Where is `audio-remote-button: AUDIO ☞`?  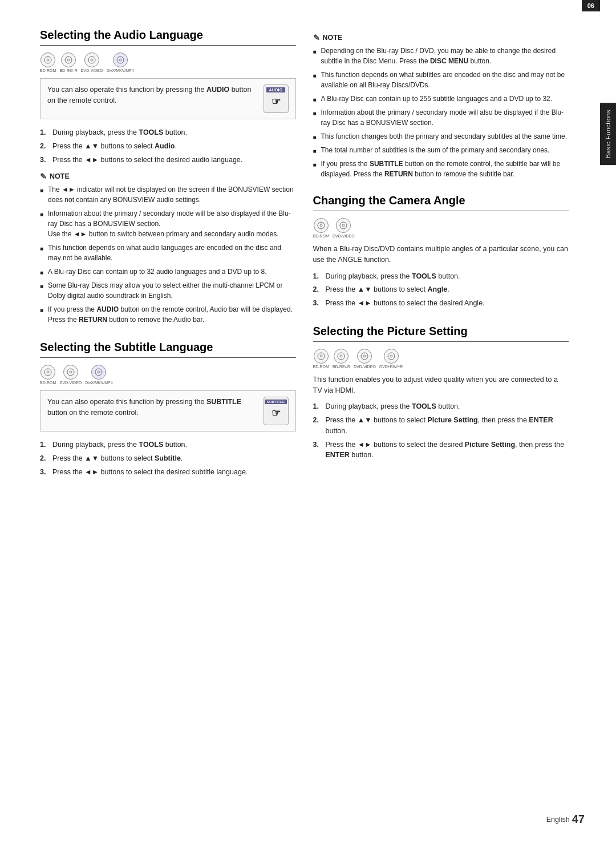 audio-remote-button: AUDIO ☞ is located at coordinates (276, 99).